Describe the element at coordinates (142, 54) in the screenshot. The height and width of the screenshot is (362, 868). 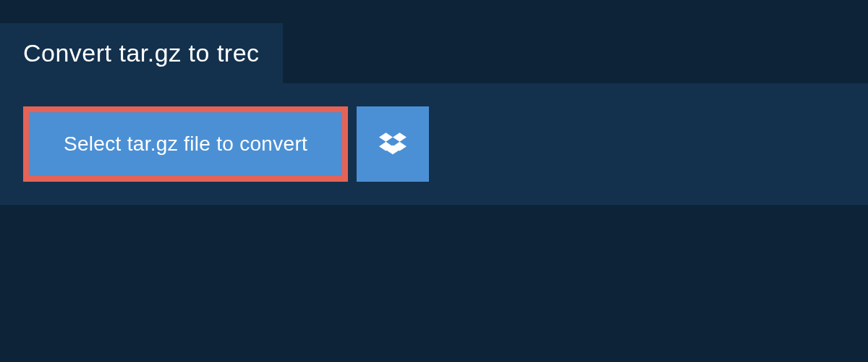
I see `header-tab: Convert tar.gz to trec` at that location.